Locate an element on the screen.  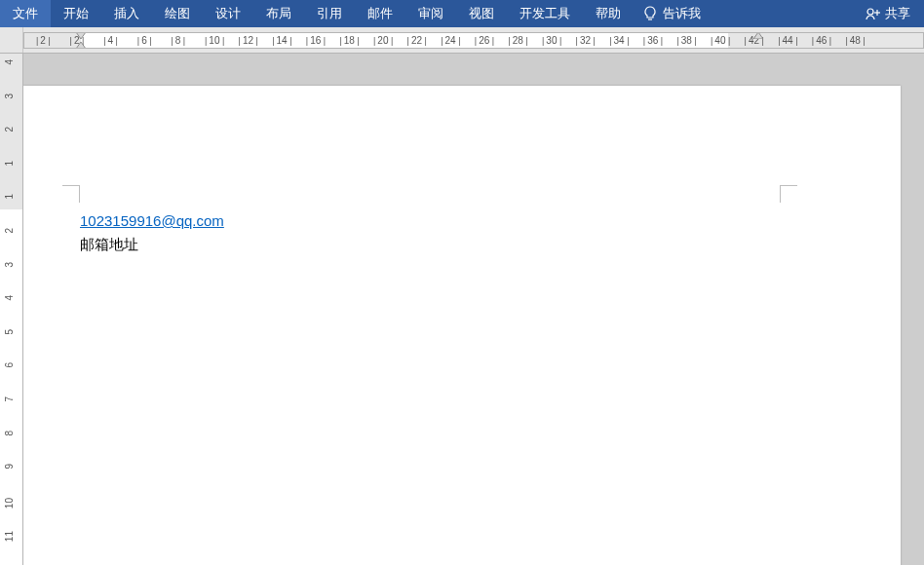
page-content: 1023159916@qq.com 邮箱地址 is located at coordinates (152, 233).